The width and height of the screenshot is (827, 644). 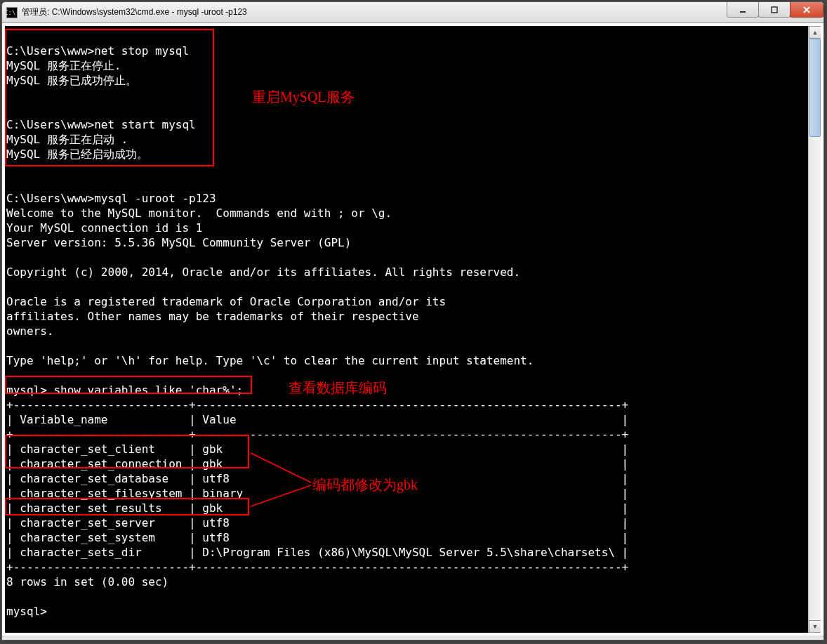 I want to click on window-resize-edge, so click(x=413, y=638).